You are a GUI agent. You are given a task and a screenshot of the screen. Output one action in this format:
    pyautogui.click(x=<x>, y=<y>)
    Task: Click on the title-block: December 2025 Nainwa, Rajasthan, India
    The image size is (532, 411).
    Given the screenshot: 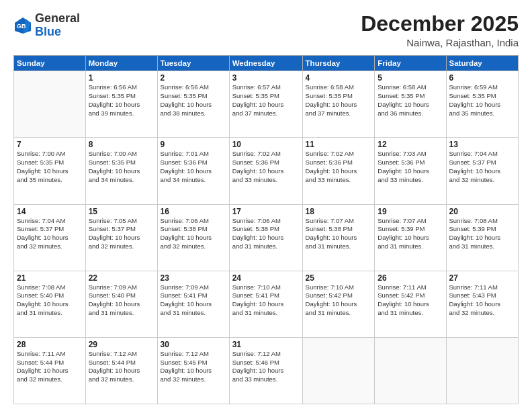 What is the action you would take?
    pyautogui.click(x=439, y=30)
    